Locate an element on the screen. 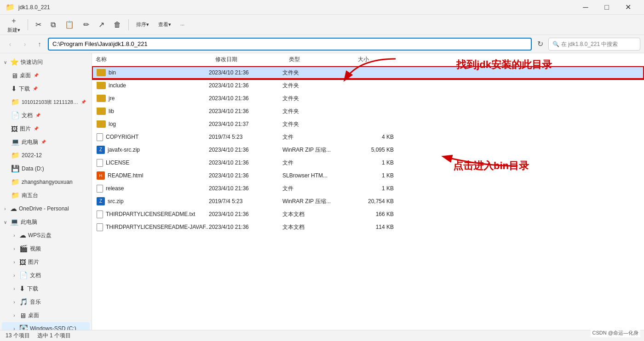 The width and height of the screenshot is (644, 341). table-row: LICENSE 2023/4/10 21:36 文件 1 KB is located at coordinates (368, 163).